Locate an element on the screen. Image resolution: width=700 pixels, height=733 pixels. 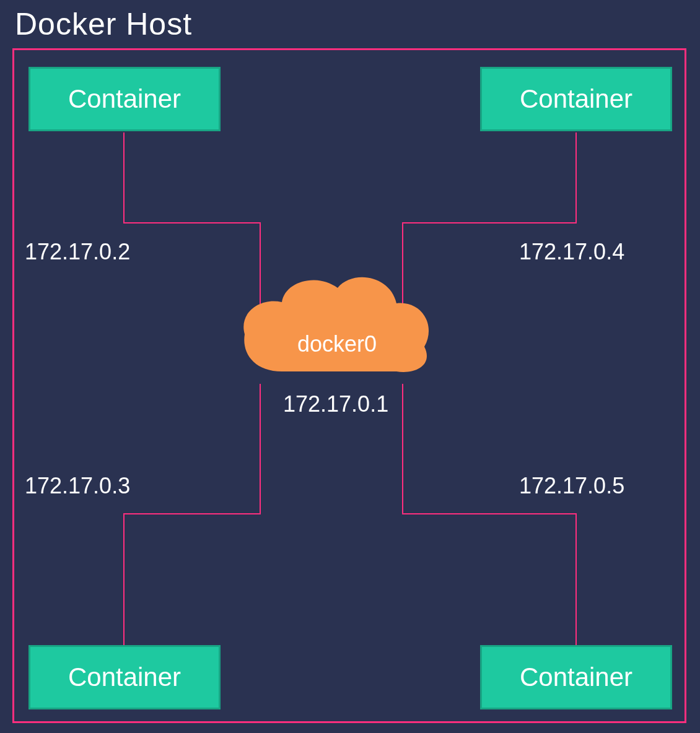
container-ip-top-right: 172.17.0.4 is located at coordinates (572, 252).